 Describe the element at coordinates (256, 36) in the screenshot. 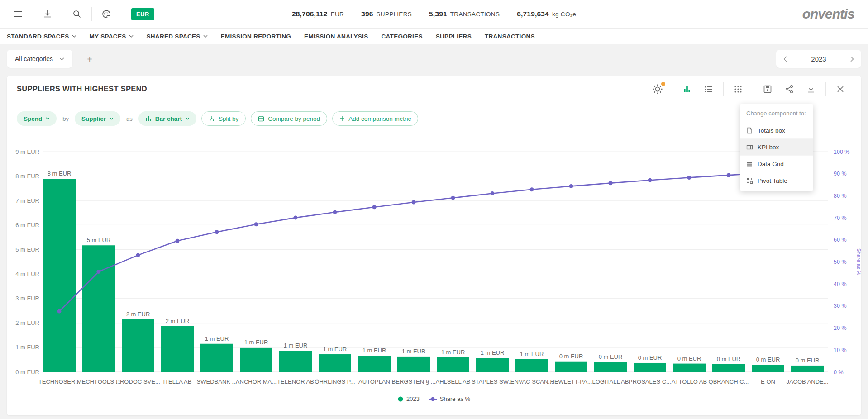

I see `nav-item-emission-reporting: EMISSION REPORTING` at that location.